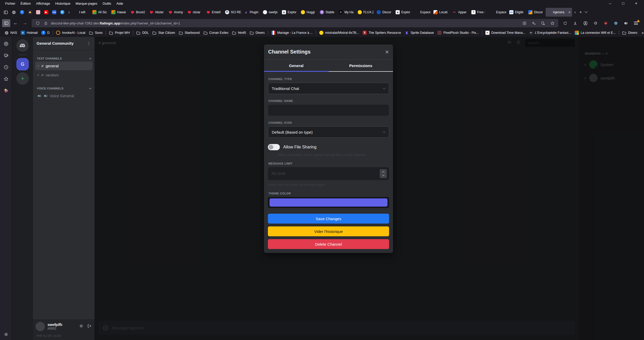 The image size is (644, 340). I want to click on browser-tab: fFree :, so click(479, 12).